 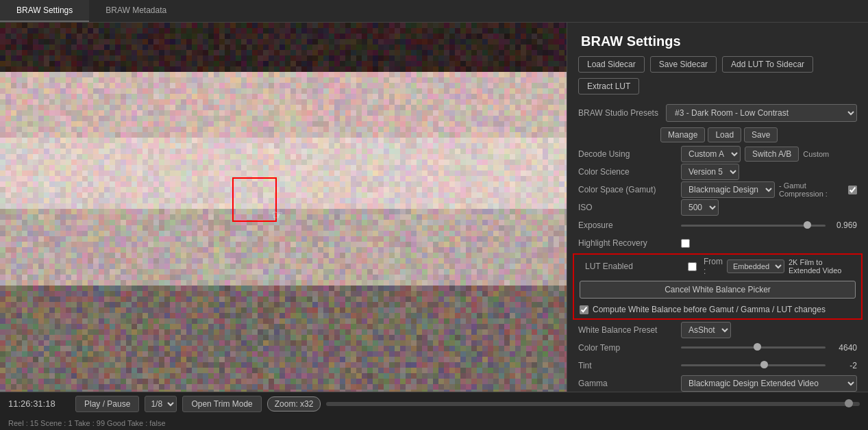 What do you see at coordinates (718, 330) in the screenshot?
I see `white-balance-preset-row: White Balance Preset AsShot` at bounding box center [718, 330].